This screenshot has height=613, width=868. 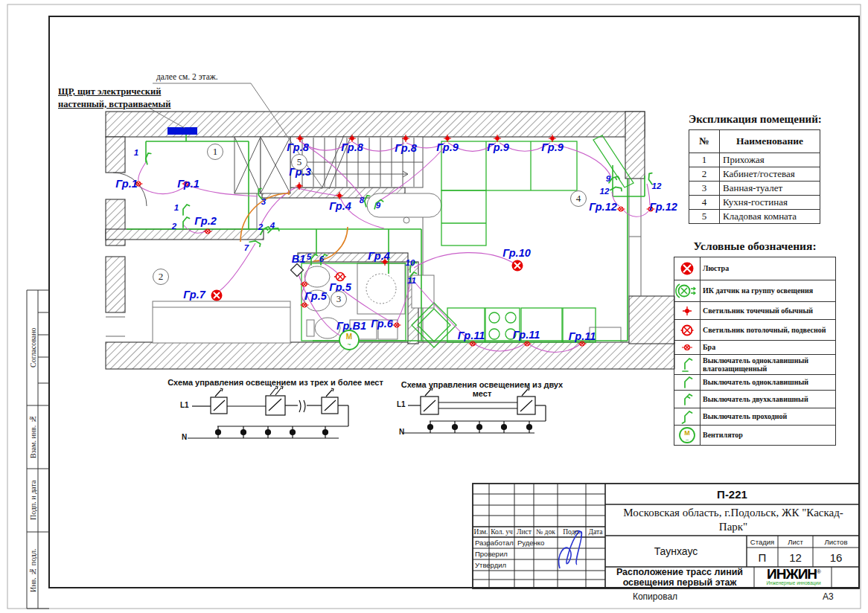 I want to click on svg-text: M, so click(x=349, y=336).